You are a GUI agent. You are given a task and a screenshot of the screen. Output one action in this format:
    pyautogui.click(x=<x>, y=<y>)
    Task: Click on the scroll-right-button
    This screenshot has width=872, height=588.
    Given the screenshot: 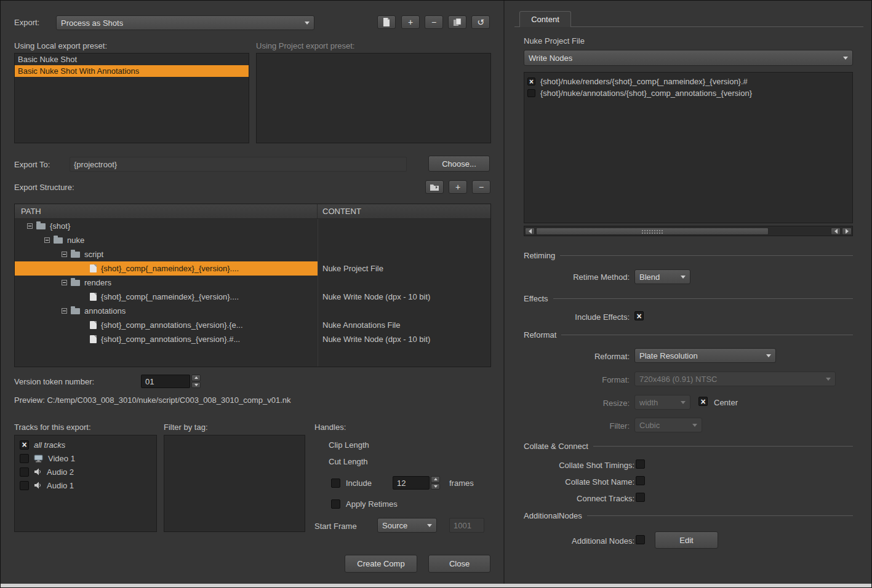 What is the action you would take?
    pyautogui.click(x=847, y=231)
    